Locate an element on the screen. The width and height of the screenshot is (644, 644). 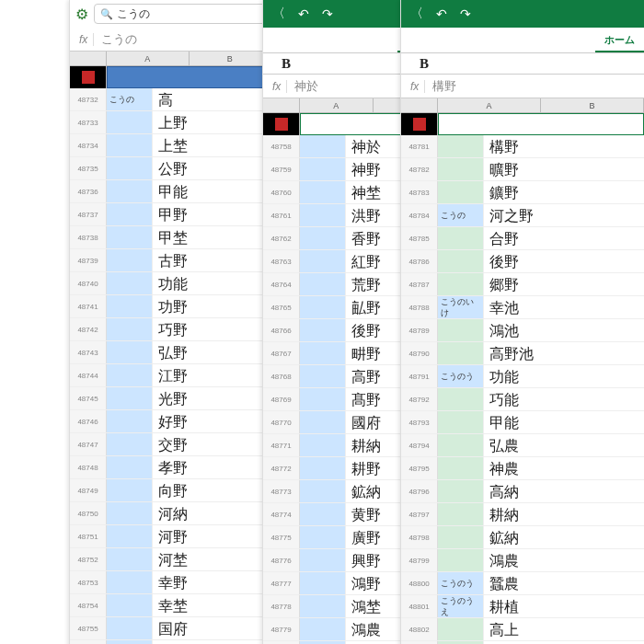
table-row: 48737甲野 is located at coordinates (171, 215).